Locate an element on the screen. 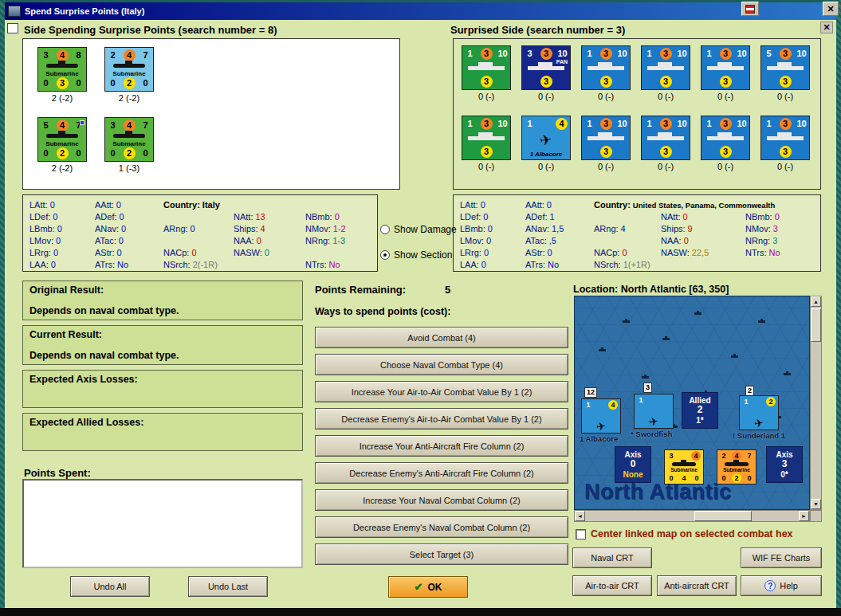 This screenshot has height=616, width=841. counter-bottom-row: 3 is located at coordinates (606, 81).